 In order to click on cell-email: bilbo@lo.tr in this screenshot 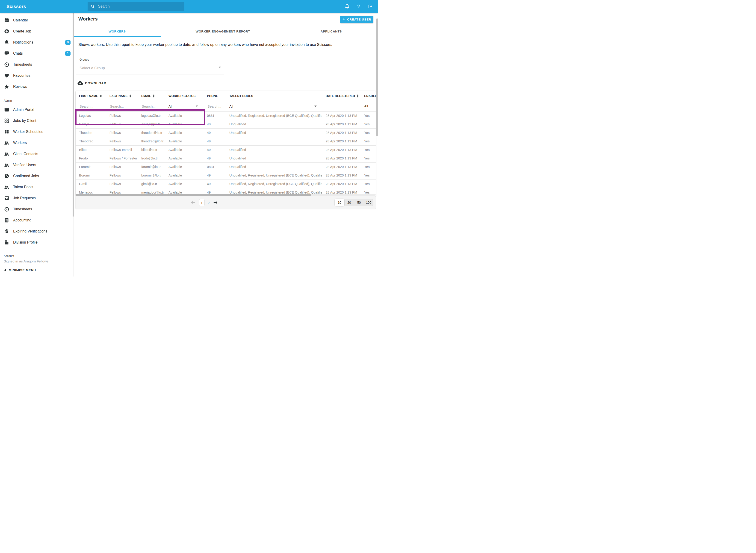, I will do `click(151, 150)`.